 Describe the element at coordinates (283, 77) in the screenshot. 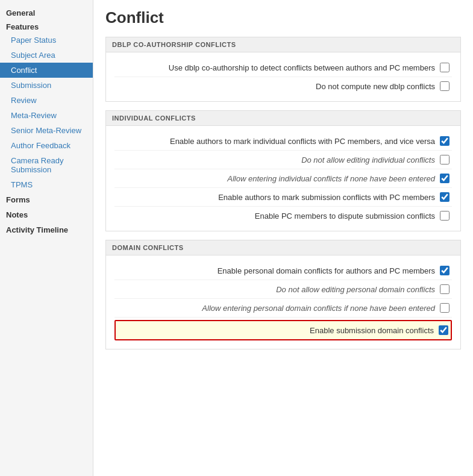

I see `section-body: Use dblp co-authorship to detect conflic…` at that location.